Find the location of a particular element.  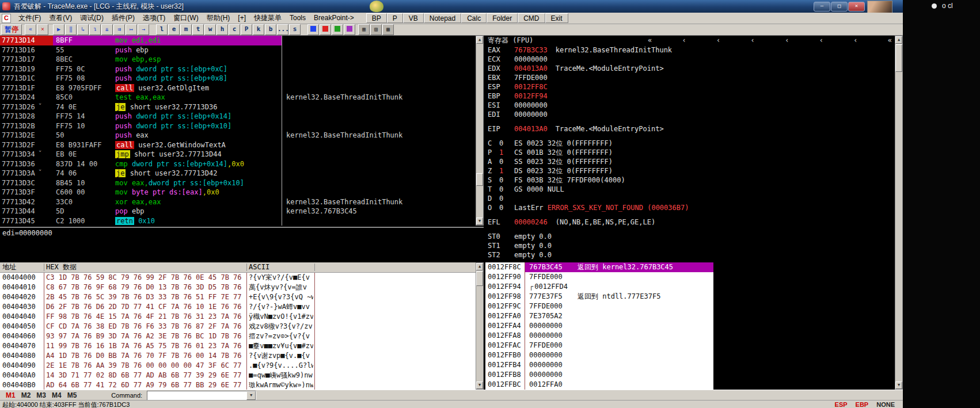

quick-button-vb: VB is located at coordinates (413, 18).